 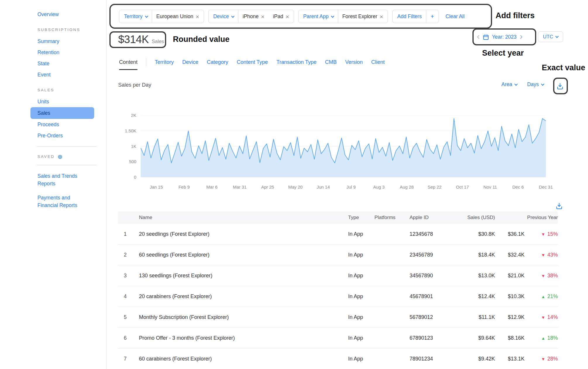 I want to click on filter-bar: TerritoryEuropean Union×DeviceiPhone×iPa…, so click(x=292, y=16).